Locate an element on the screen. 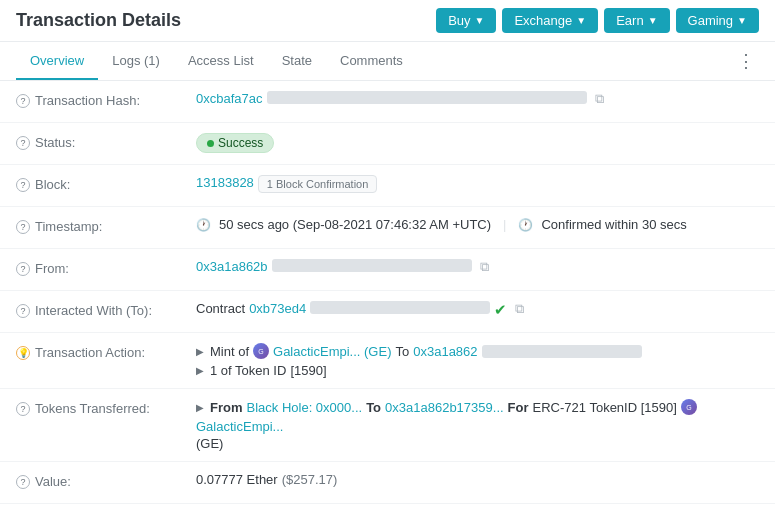 This screenshot has height=516, width=775. status-row: ? Status: Success is located at coordinates (388, 144).